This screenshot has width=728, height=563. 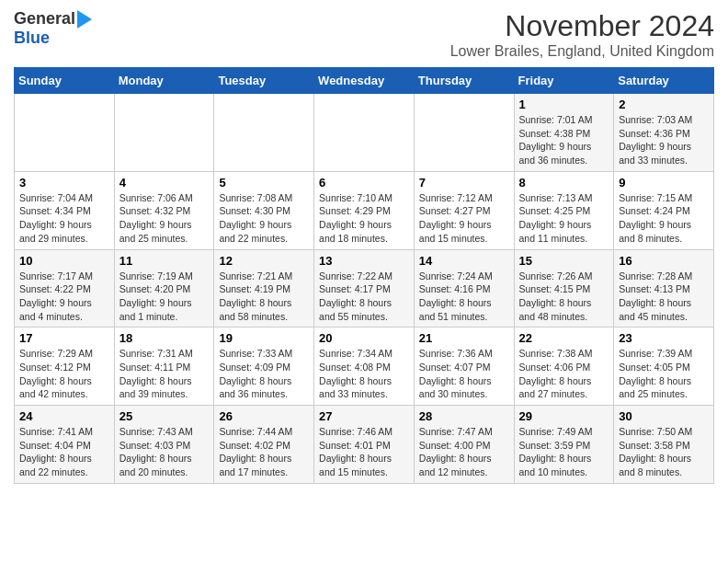 What do you see at coordinates (165, 339) in the screenshot?
I see `day-number: 18` at bounding box center [165, 339].